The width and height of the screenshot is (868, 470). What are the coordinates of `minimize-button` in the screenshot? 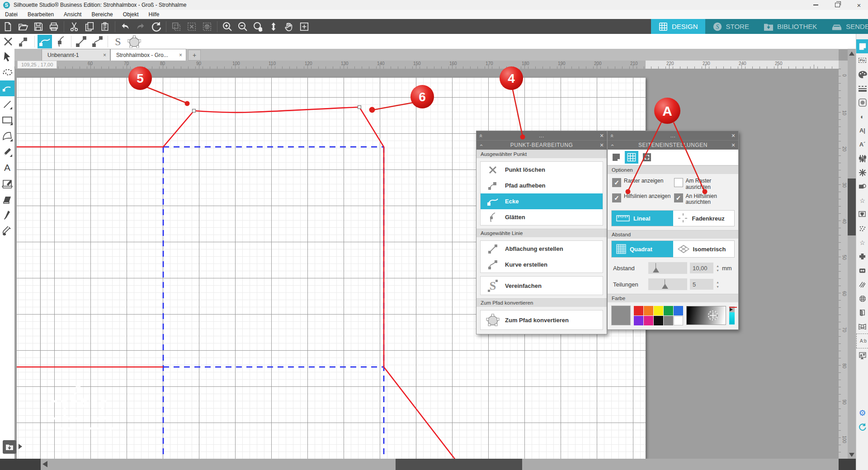 It's located at (816, 5).